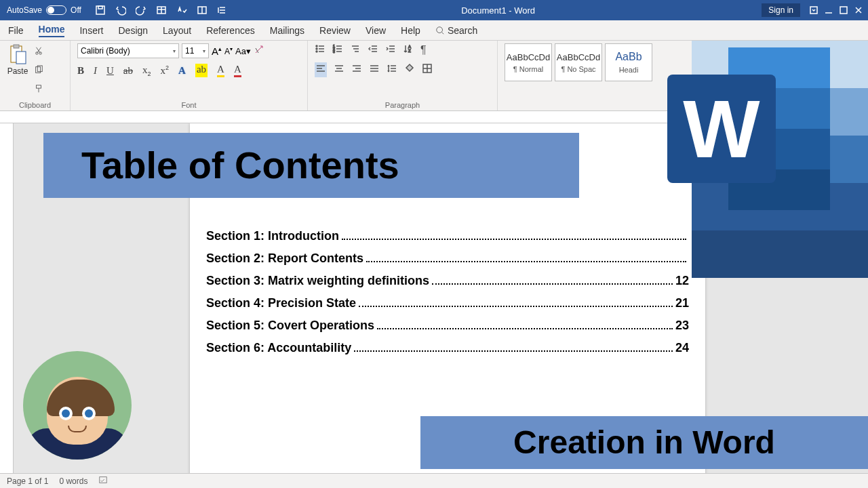  I want to click on vertical-ruler, so click(7, 298).